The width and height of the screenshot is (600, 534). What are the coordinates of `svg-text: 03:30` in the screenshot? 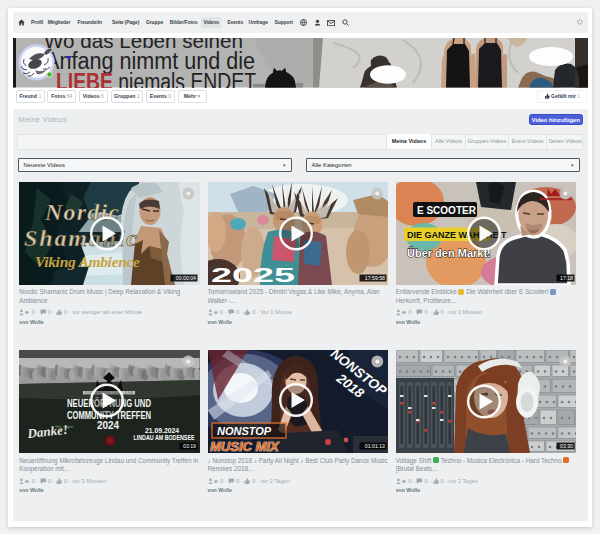 It's located at (566, 446).